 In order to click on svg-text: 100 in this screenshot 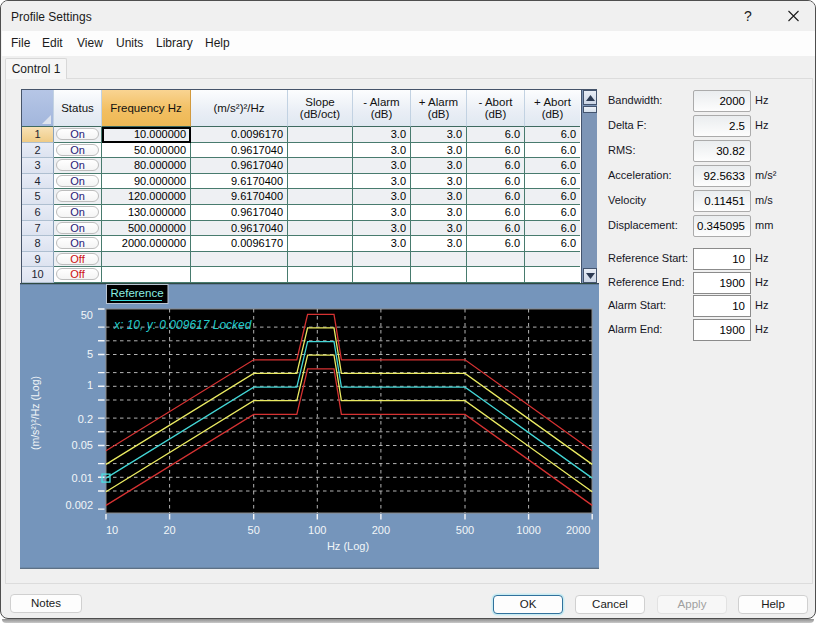, I will do `click(317, 530)`.